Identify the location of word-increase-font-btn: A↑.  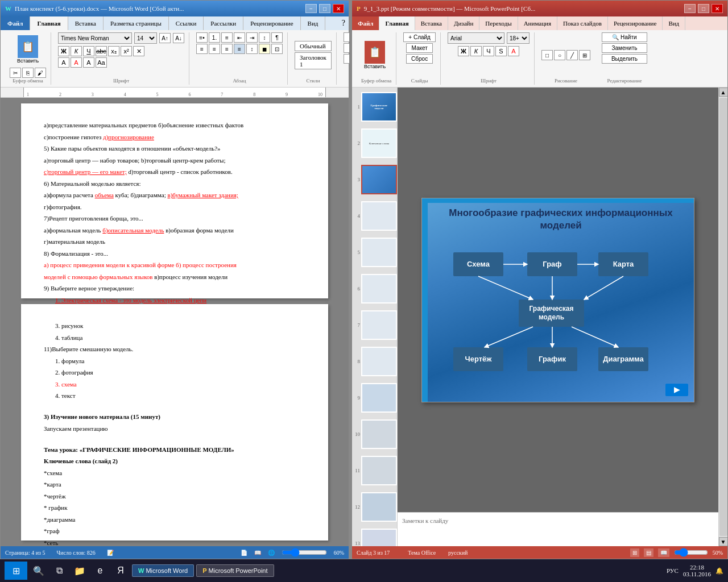
(165, 38).